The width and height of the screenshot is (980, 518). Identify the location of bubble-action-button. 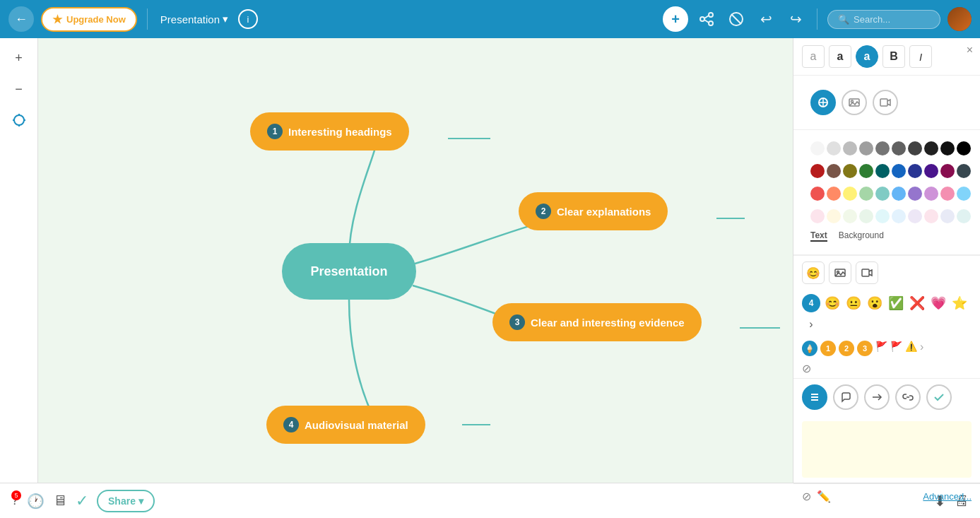
(846, 397).